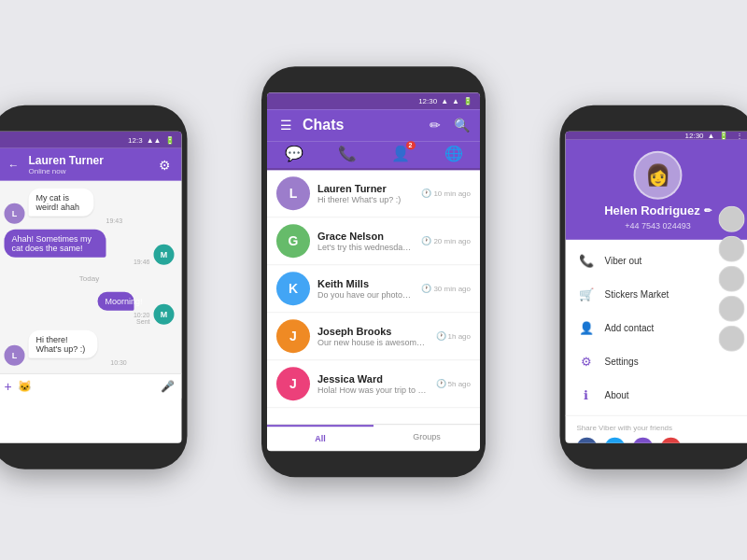 The height and width of the screenshot is (560, 747). Describe the element at coordinates (90, 308) in the screenshot. I see `msg-row: Moorning! 10:20 Sent M` at that location.